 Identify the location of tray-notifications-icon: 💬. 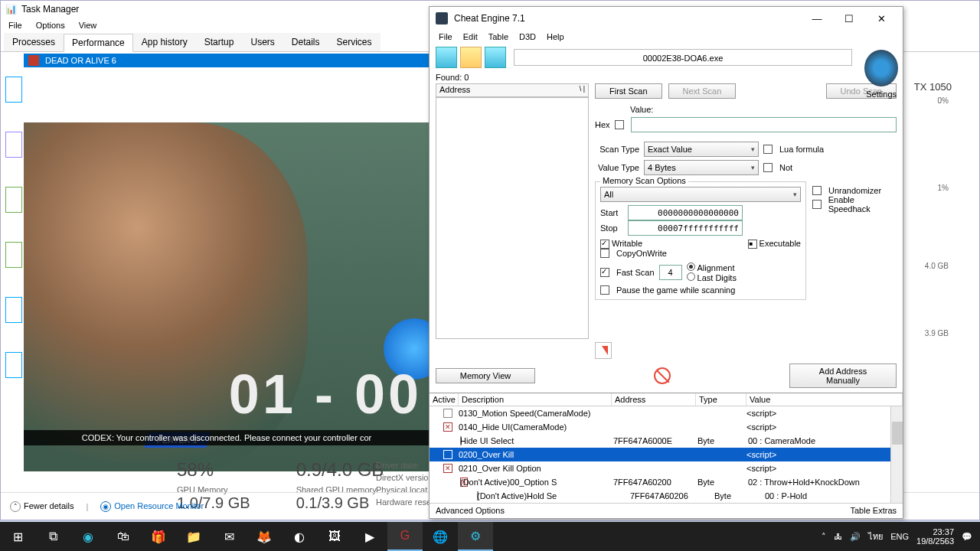
(967, 537).